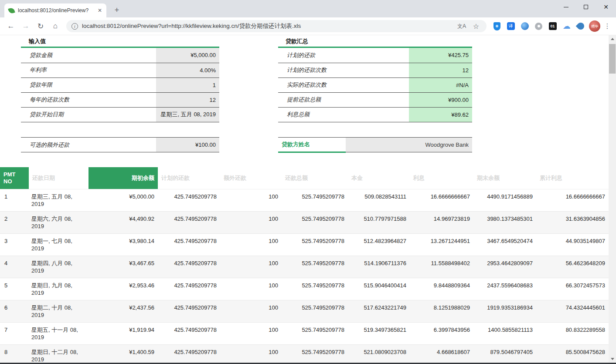 This screenshot has width=616, height=364. What do you see at coordinates (276, 26) in the screenshot?
I see `address-bar: i localhost:8012/onlinePreview?url=http:…` at bounding box center [276, 26].